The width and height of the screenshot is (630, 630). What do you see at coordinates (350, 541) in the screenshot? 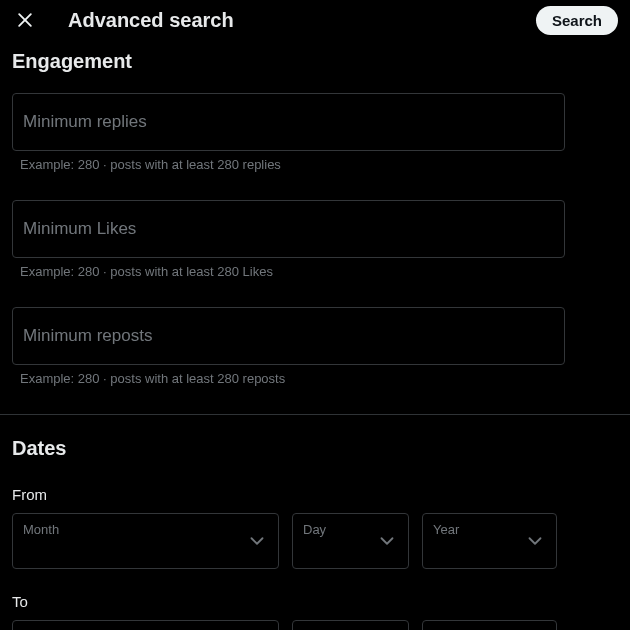
I see `from-day-select: Day` at bounding box center [350, 541].